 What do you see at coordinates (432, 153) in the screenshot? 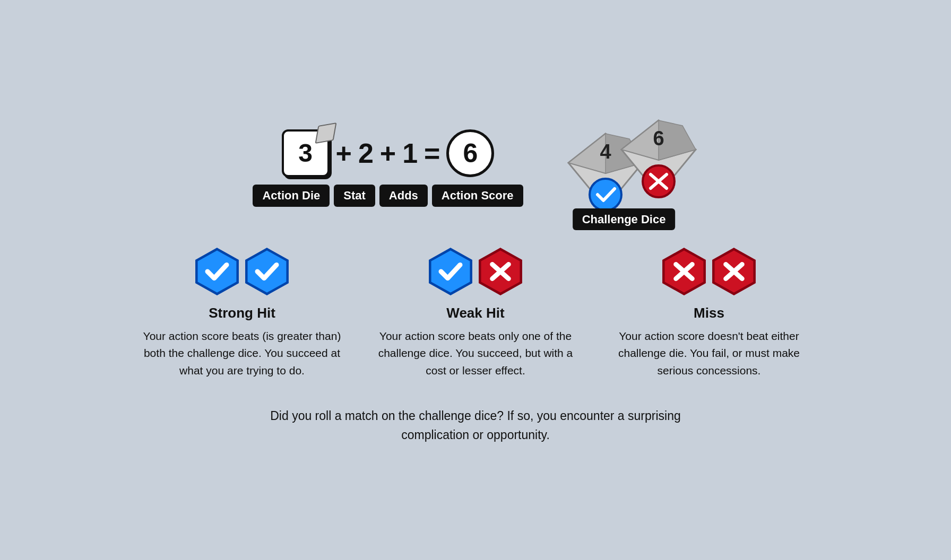
I see `equals-sign: =` at bounding box center [432, 153].